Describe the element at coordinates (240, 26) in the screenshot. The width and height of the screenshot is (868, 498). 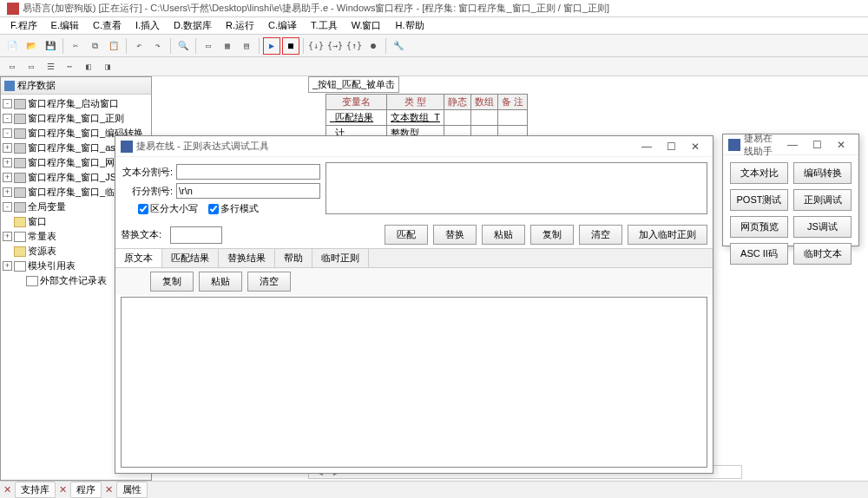
I see `menu-run: R.运行` at that location.